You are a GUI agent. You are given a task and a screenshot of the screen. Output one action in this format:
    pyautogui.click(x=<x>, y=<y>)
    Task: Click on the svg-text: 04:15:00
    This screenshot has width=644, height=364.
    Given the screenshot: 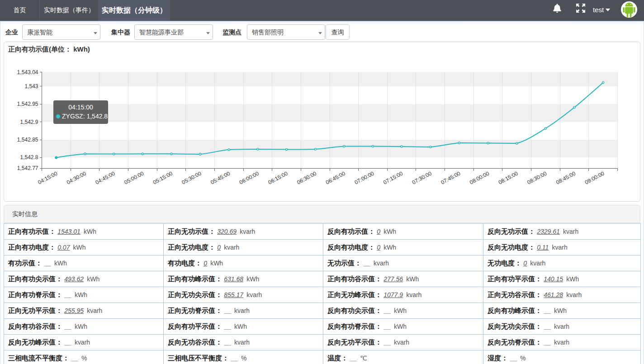 What is the action you would take?
    pyautogui.click(x=47, y=178)
    